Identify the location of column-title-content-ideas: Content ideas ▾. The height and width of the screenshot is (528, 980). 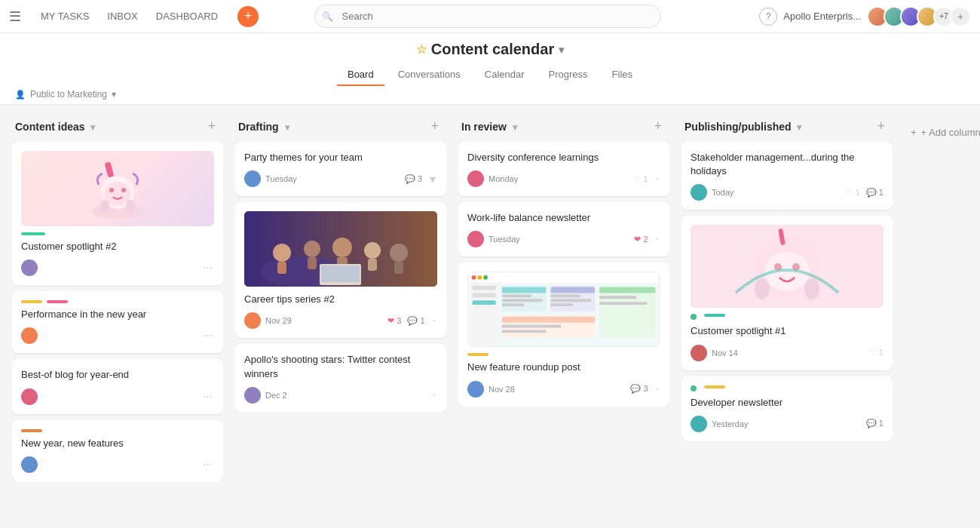
(55, 127).